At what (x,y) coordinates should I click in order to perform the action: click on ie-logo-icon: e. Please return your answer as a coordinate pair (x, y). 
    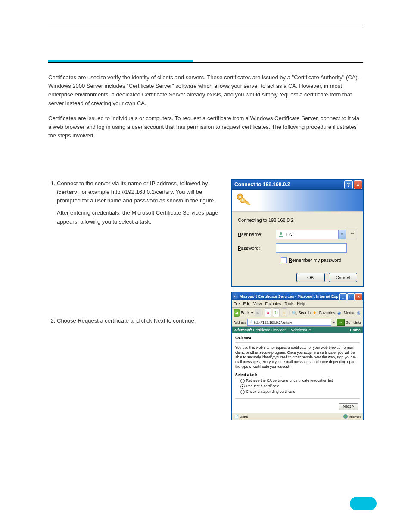
    Looking at the image, I should click on (235, 296).